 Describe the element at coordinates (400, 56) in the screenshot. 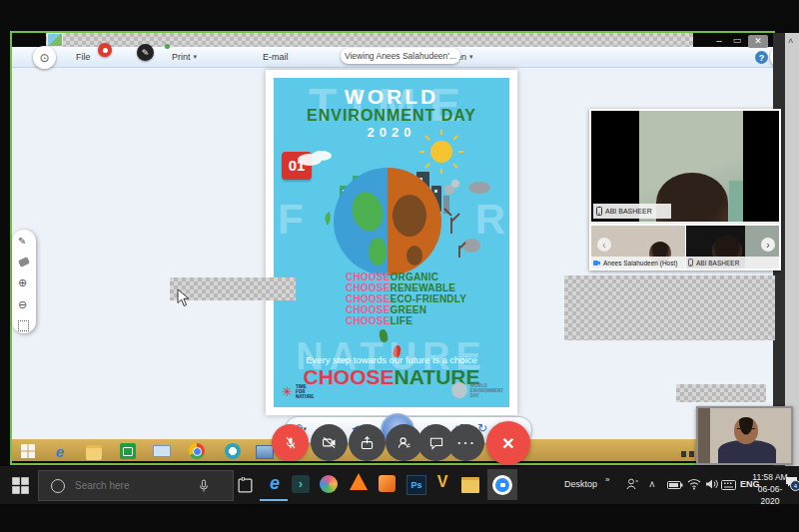

I see `share-banner-text: Viewing Anees Salahudeen'...` at that location.